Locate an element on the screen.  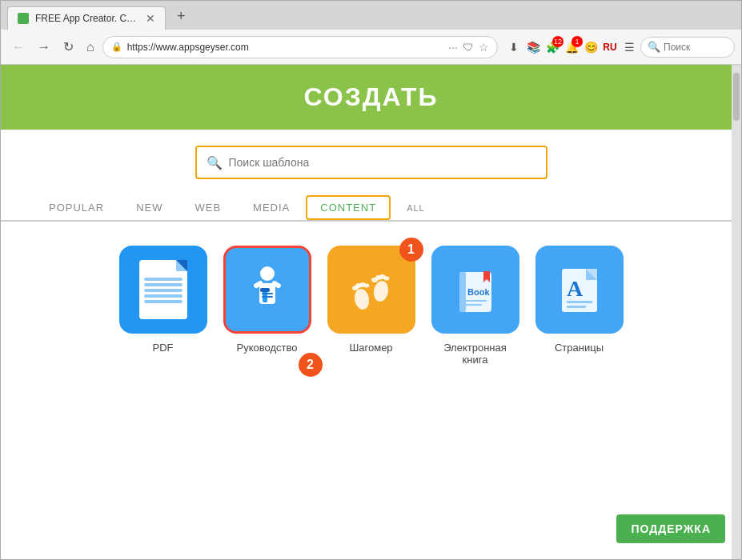
scrollbar is located at coordinates (736, 312).